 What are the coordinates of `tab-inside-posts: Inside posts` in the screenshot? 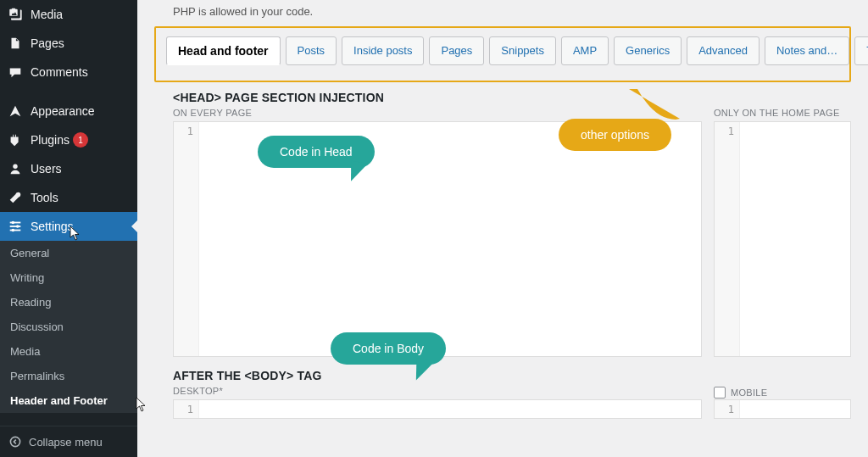 It's located at (383, 51).